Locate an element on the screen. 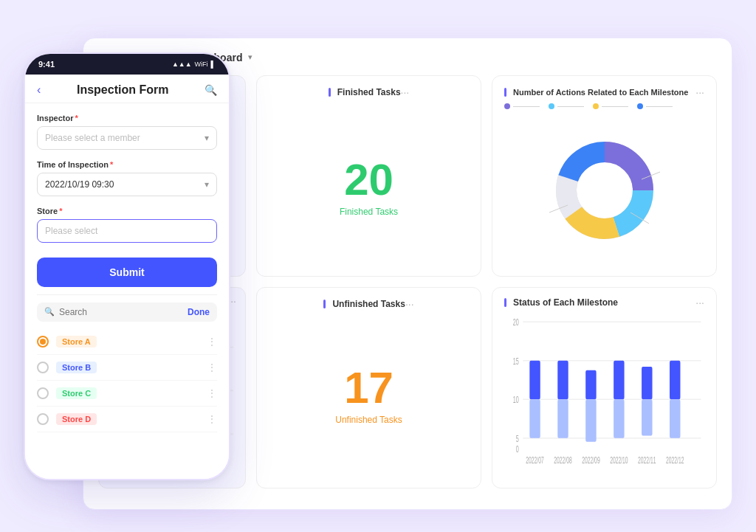 This screenshot has height=532, width=756. store-more-3: ⋮ is located at coordinates (212, 393).